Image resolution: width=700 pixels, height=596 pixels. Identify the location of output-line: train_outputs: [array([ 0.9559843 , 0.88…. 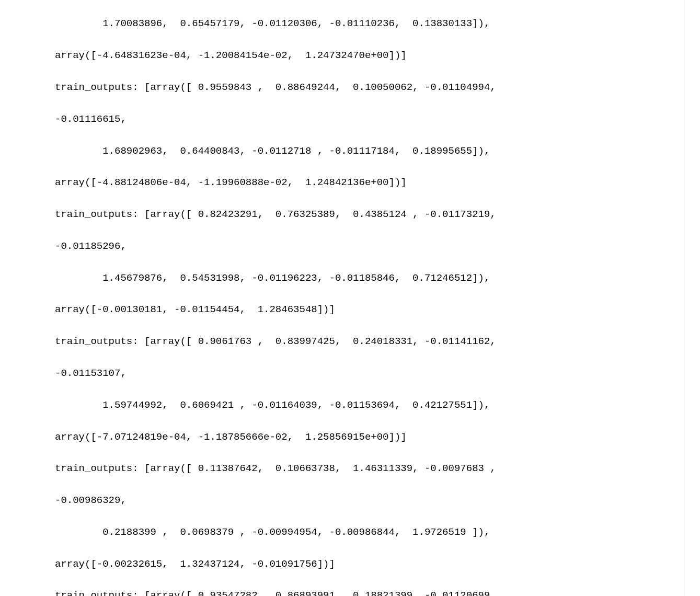
(369, 87).